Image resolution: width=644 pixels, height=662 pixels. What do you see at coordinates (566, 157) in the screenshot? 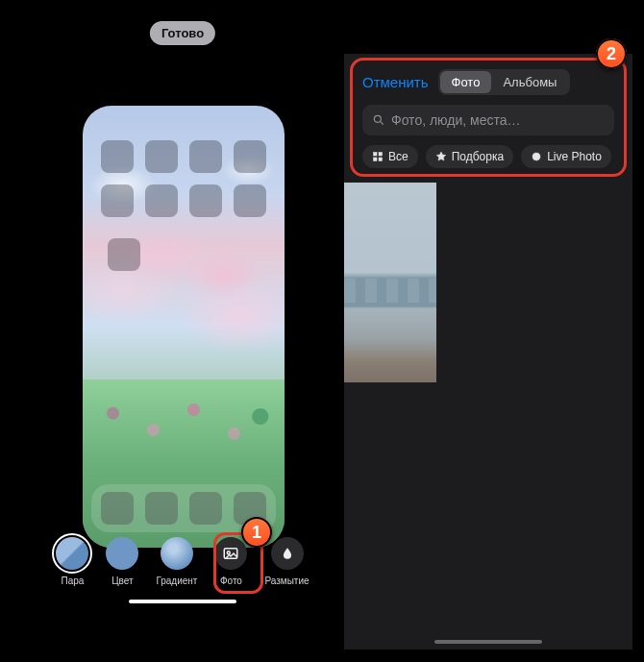
I see `chip-live-photo: Live Photo` at bounding box center [566, 157].